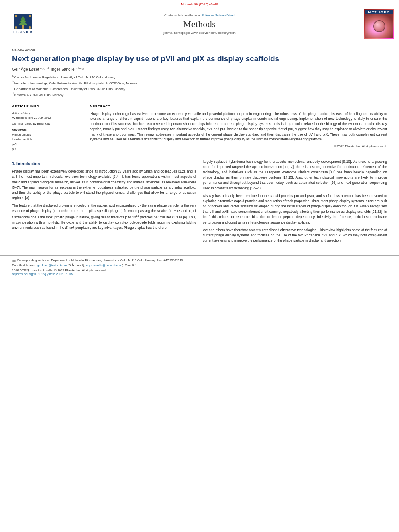 Image resolution: width=399 pixels, height=532 pixels. Describe the element at coordinates (295, 203) in the screenshot. I see `body-col-right: largely replaced hybridoma technology fo…` at that location.